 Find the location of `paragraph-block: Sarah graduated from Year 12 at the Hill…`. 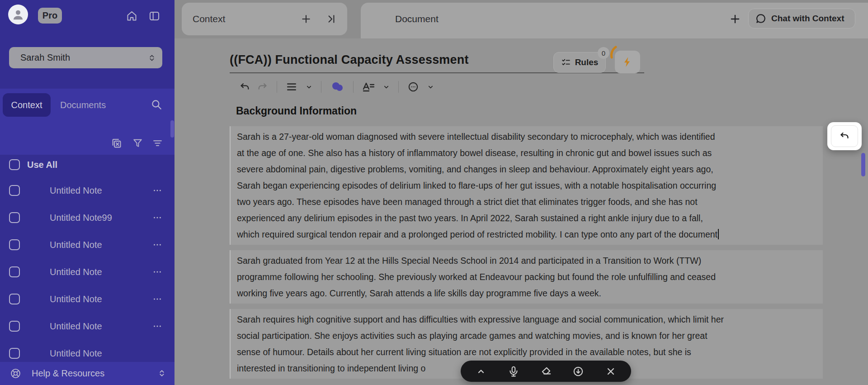

paragraph-block: Sarah graduated from Year 12 at the Hill… is located at coordinates (526, 277).